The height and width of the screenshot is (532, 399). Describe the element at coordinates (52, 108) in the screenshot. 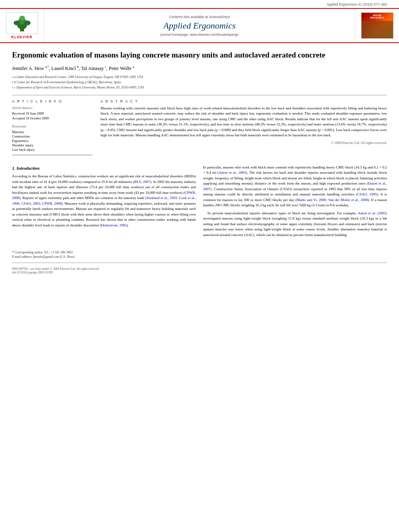

I see `history-label: Article history:` at that location.